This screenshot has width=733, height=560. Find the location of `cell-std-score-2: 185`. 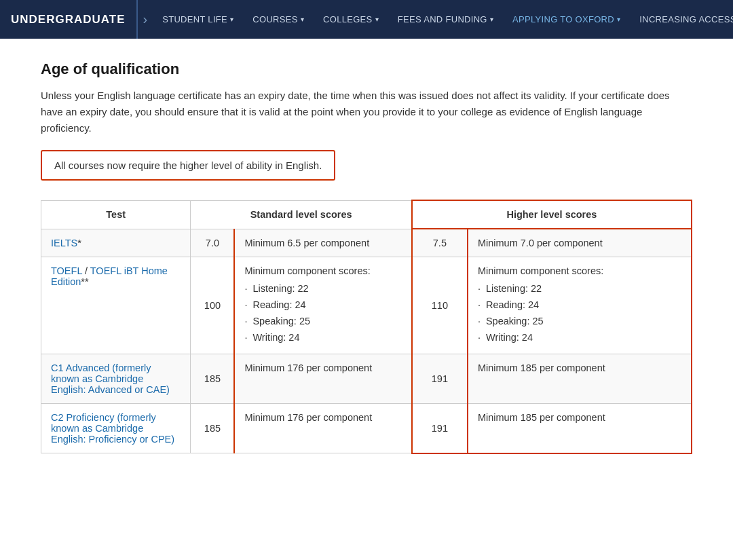

cell-std-score-2: 185 is located at coordinates (212, 379).